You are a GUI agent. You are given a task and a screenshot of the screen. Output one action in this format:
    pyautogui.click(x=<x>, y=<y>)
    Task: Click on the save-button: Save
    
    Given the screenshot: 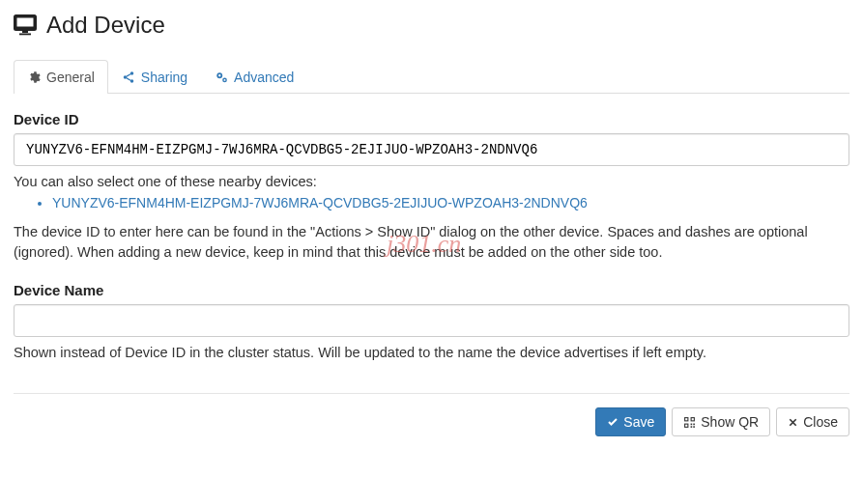 What is the action you would take?
    pyautogui.click(x=630, y=422)
    